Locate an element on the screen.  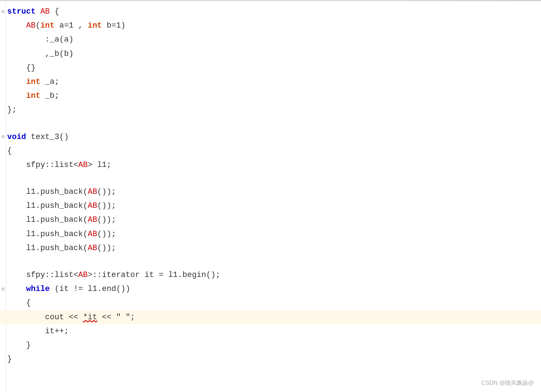
code-line: sfpy::list<AB> l1; is located at coordinates (270, 165).